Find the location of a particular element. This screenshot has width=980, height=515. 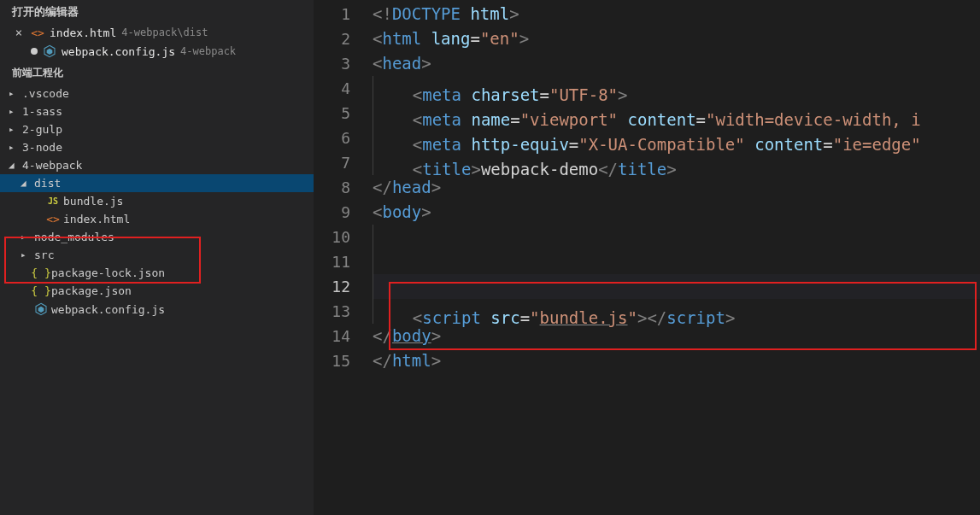

code-line: <!DOCTYPE html> is located at coordinates (677, 14).